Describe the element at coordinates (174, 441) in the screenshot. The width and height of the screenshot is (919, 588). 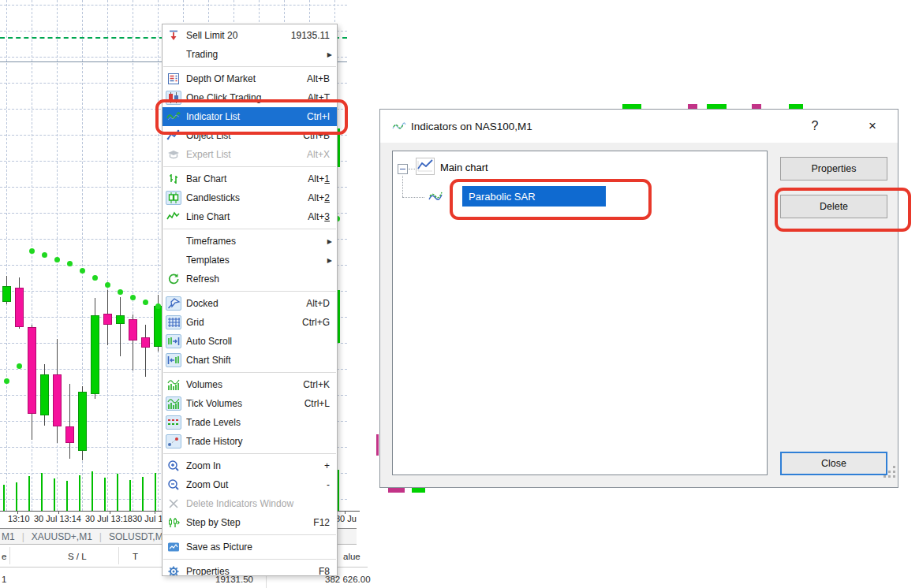
I see `trade-history-icon` at that location.